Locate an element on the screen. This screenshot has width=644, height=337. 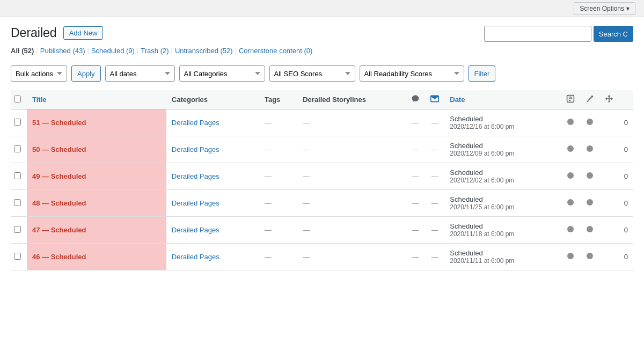
table-row: 48 — Scheduled Derailed Pages — — — — Sc… is located at coordinates (322, 203).